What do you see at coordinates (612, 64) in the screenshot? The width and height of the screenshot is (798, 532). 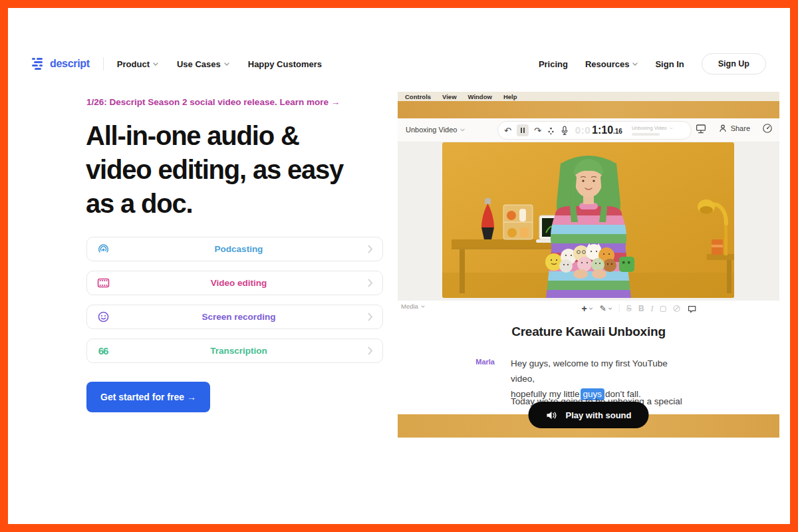 I see `nav-resources: Resources` at bounding box center [612, 64].